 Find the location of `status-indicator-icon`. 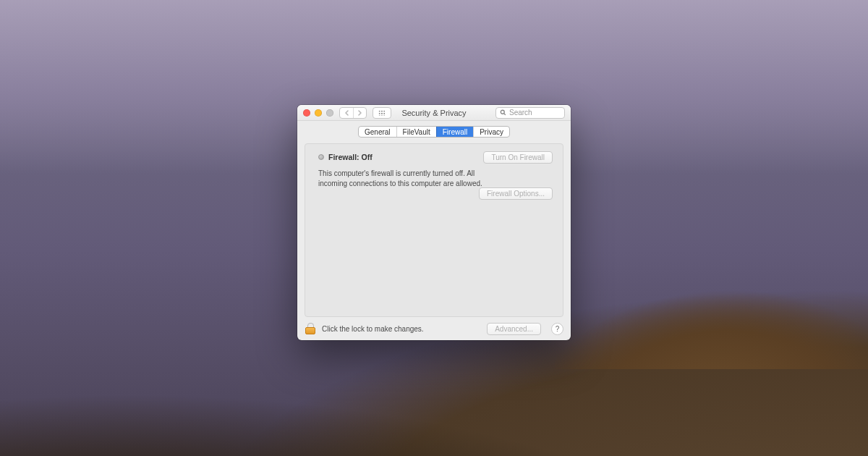

status-indicator-icon is located at coordinates (321, 157).